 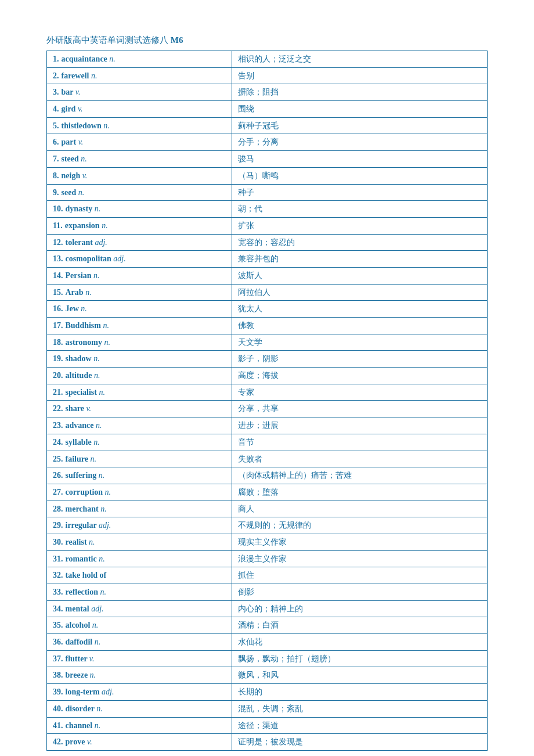 I want to click on item-word: shadow, so click(x=80, y=359).